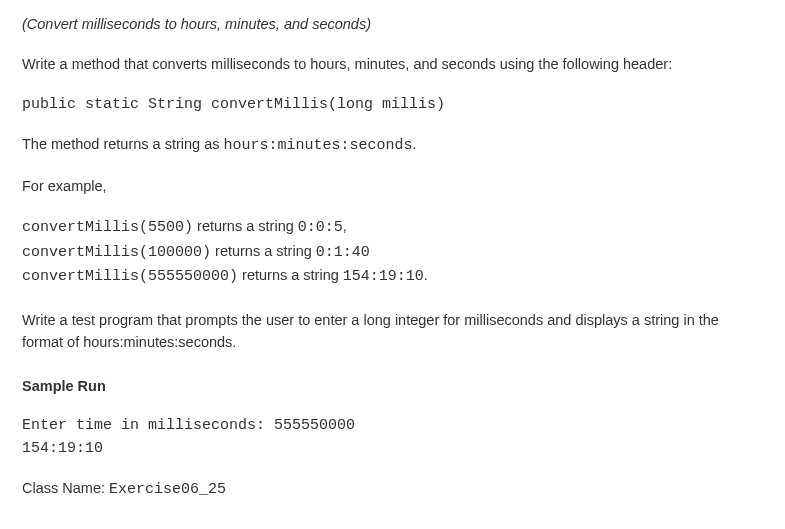  What do you see at coordinates (392, 187) in the screenshot?
I see `for-example-label: For example,` at bounding box center [392, 187].